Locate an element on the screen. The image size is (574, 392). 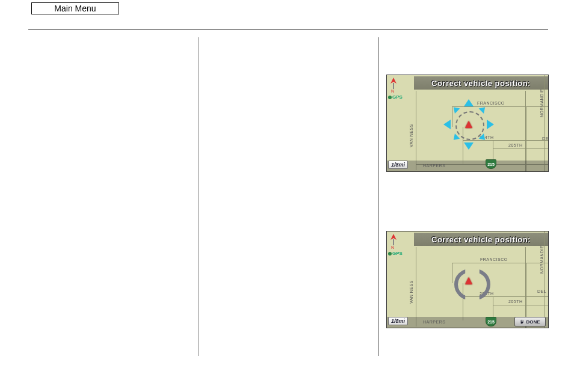
map-panel-heading: Correct vehicle position: N GPS VAN NESS… is located at coordinates (468, 280).